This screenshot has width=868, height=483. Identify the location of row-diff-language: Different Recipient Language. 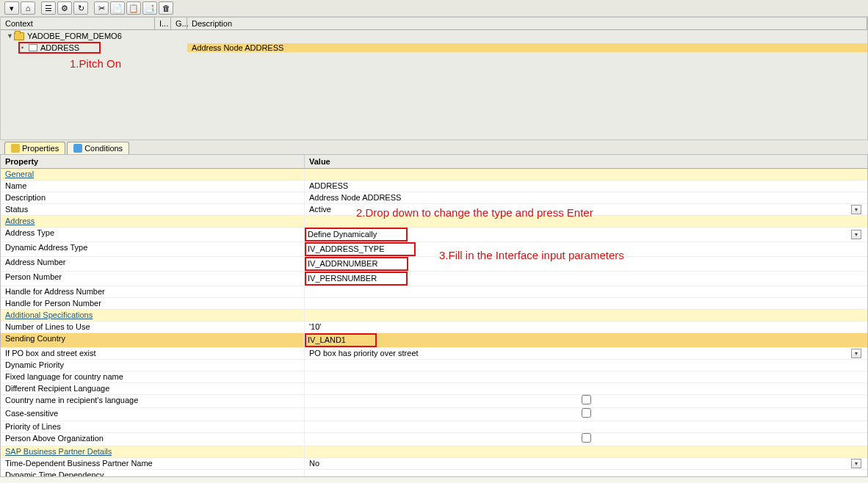
(434, 389).